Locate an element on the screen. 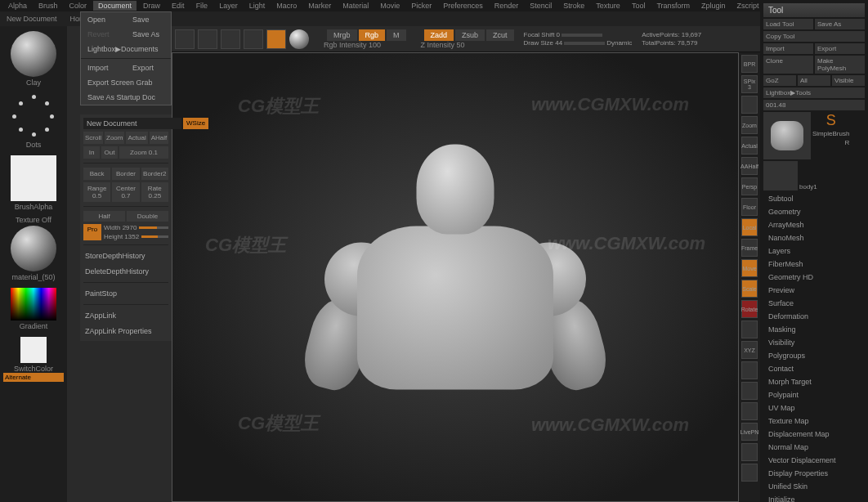 This screenshot has width=868, height=502. zoom-button: Zoom is located at coordinates (114, 137).